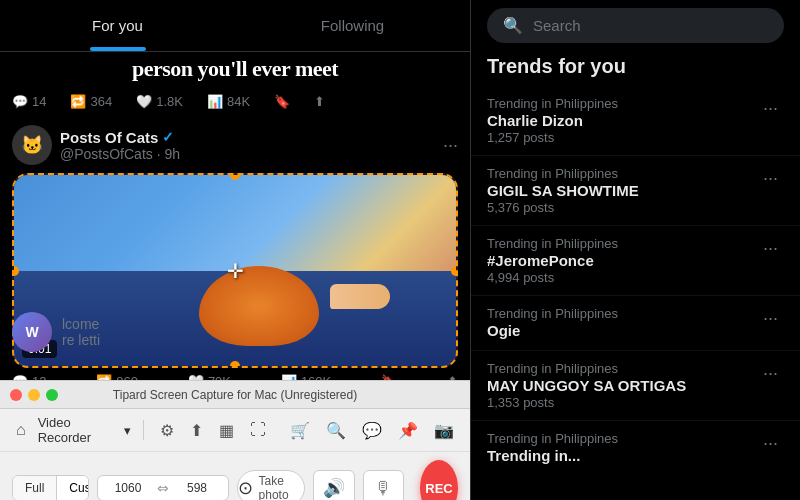 This screenshot has height=500, width=800. Describe the element at coordinates (258, 430) in the screenshot. I see `expand-icon: ⛶` at that location.